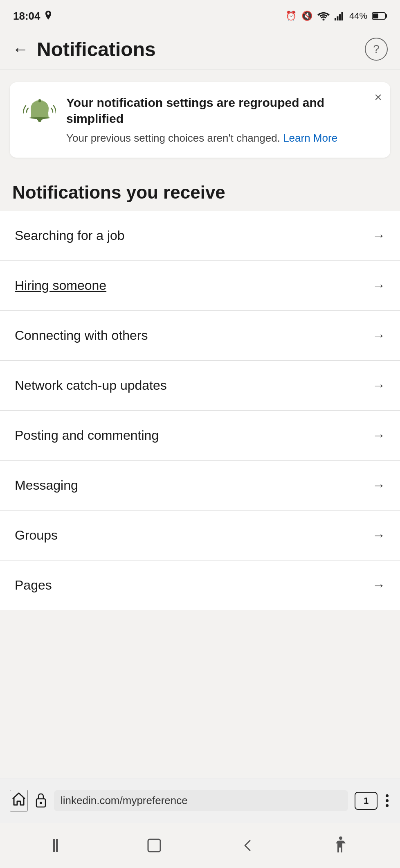  What do you see at coordinates (366, 801) in the screenshot?
I see `browser-tab-count: 1` at bounding box center [366, 801].